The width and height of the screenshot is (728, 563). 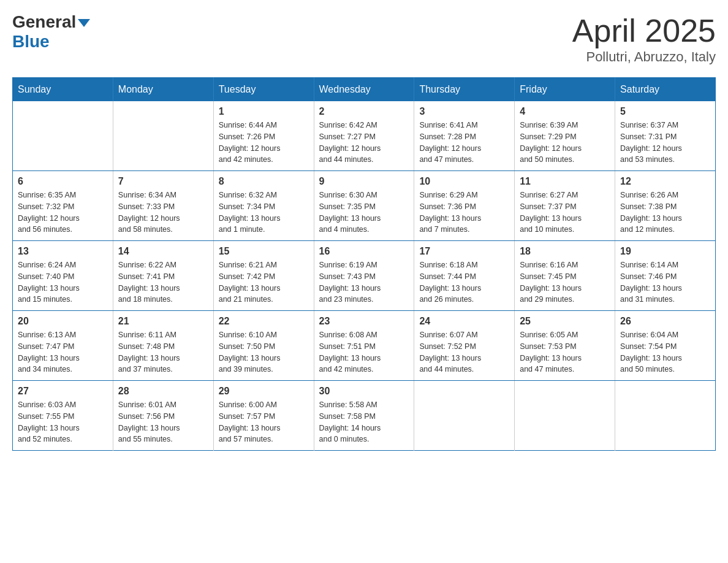 What do you see at coordinates (565, 206) in the screenshot?
I see `calendar-cell: 11Sunrise: 6:27 AMSunset: 7:37 PMDayligh…` at bounding box center [565, 206].